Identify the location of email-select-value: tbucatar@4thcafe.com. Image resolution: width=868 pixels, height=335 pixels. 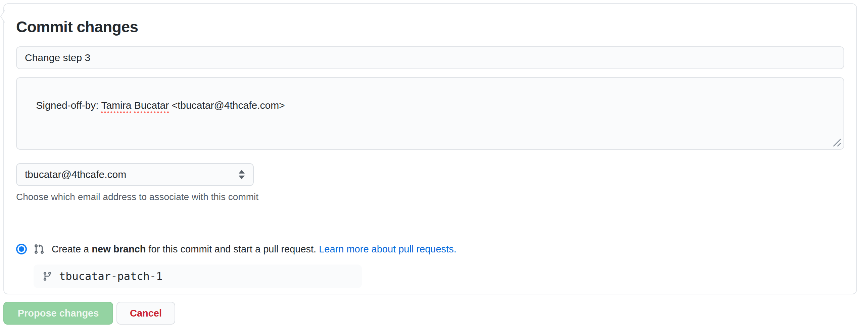
(75, 175).